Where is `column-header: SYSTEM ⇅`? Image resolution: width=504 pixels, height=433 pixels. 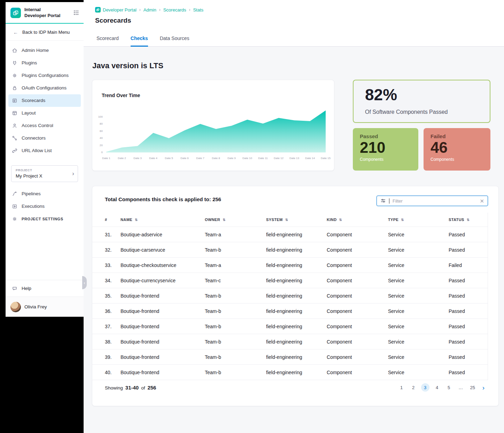 column-header: SYSTEM ⇅ is located at coordinates (296, 220).